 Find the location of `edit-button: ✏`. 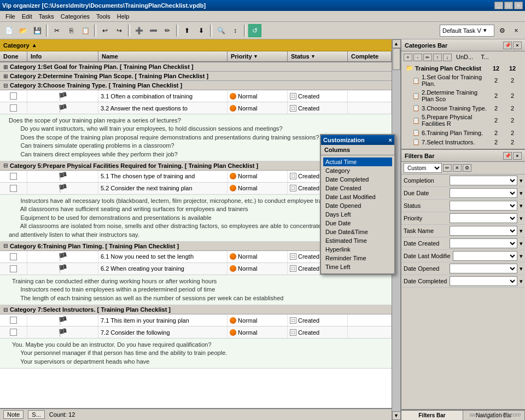

edit-button: ✏ is located at coordinates (167, 31).